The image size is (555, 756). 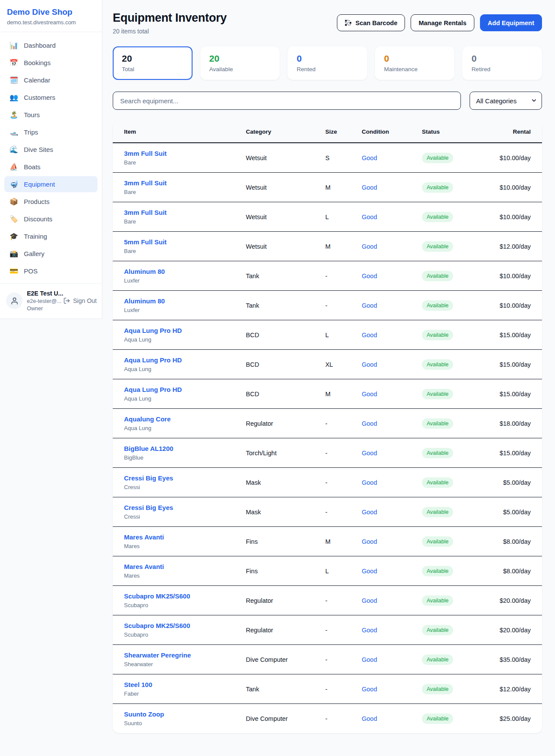 I want to click on manage-rentals-button: Manage Rentals, so click(x=442, y=23).